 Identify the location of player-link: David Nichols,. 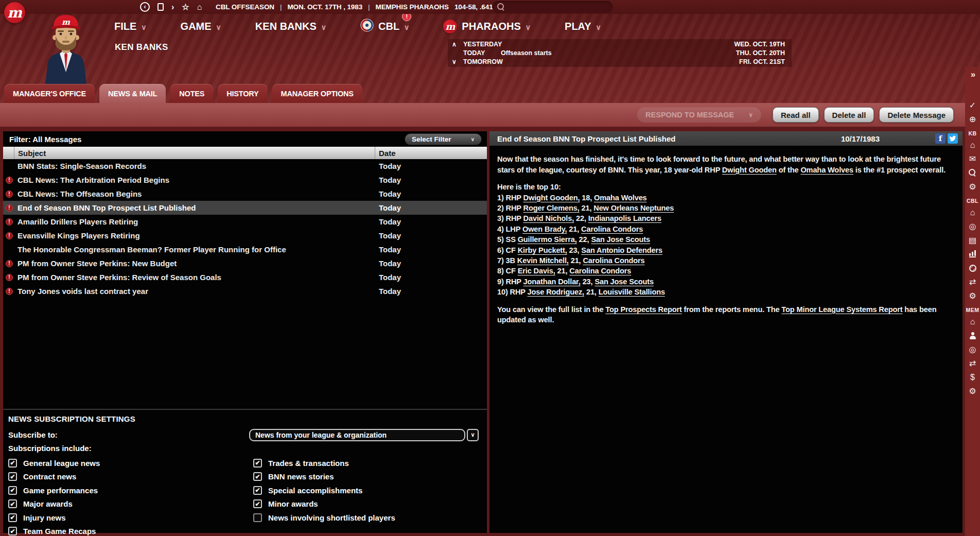
(549, 218).